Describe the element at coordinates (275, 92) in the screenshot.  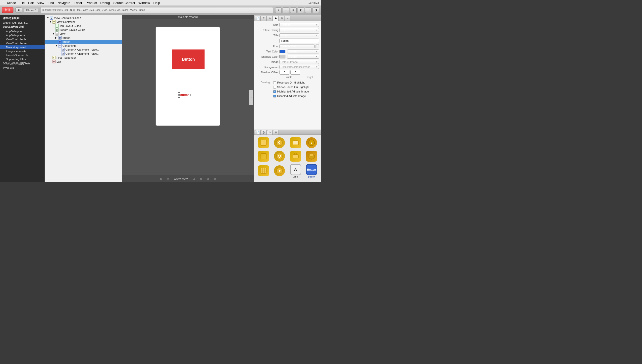
I see `highlighted-adjusts-checkbox: ✓` at that location.